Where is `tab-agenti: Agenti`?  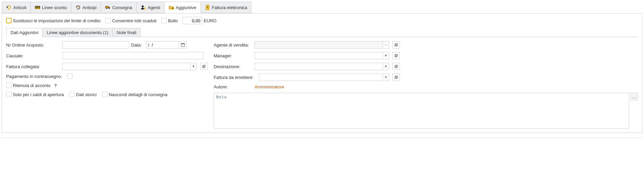
tab-agenti: Agenti is located at coordinates (150, 7).